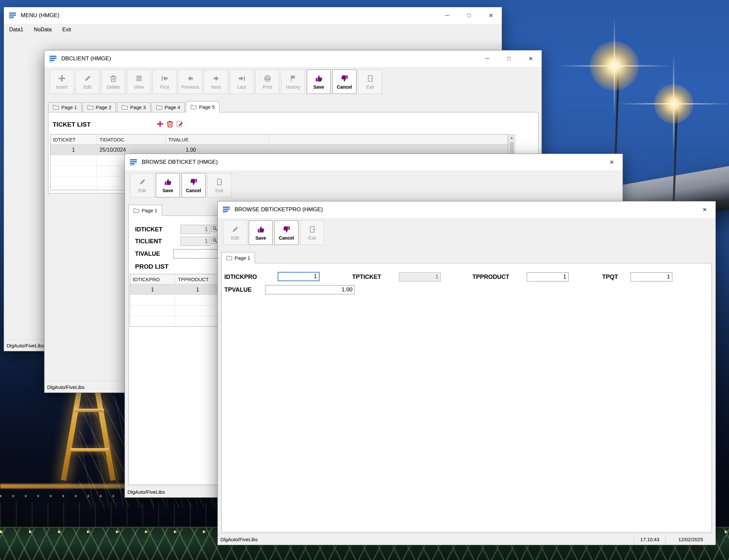  I want to click on toolbar-button-insert: Insert, so click(62, 82).